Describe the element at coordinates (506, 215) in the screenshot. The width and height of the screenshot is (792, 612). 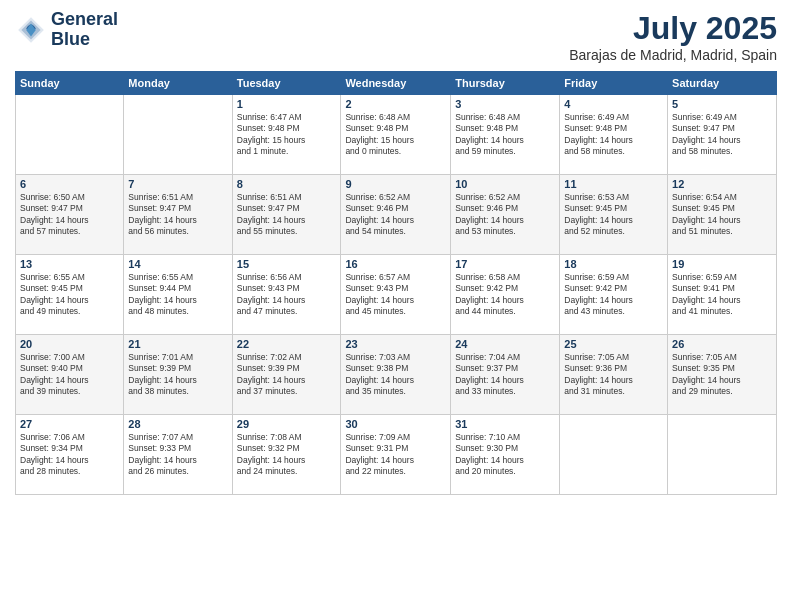
I see `calendar-day-cell: 10Sunrise: 6:52 AM Sunset: 9:46 PM Dayli…` at that location.